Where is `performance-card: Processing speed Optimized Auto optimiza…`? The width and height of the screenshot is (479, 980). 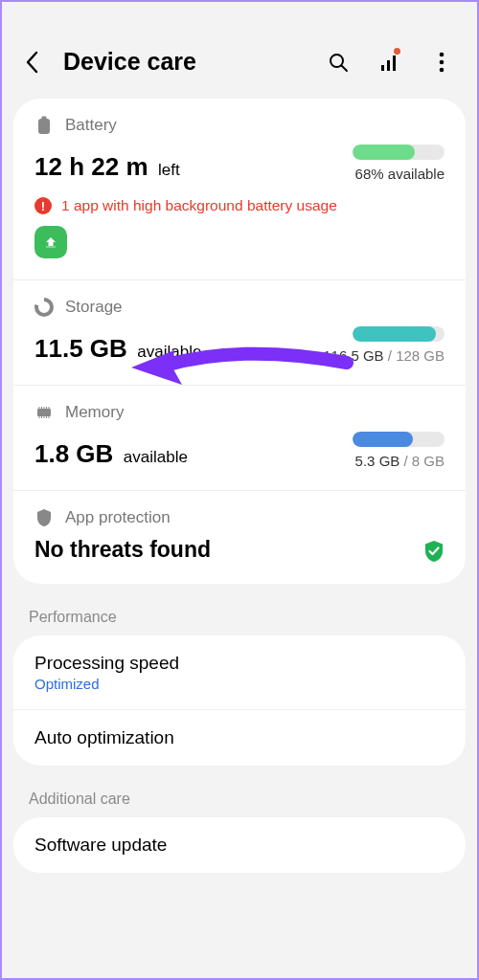
performance-card: Processing speed Optimized Auto optimiza… is located at coordinates (240, 701).